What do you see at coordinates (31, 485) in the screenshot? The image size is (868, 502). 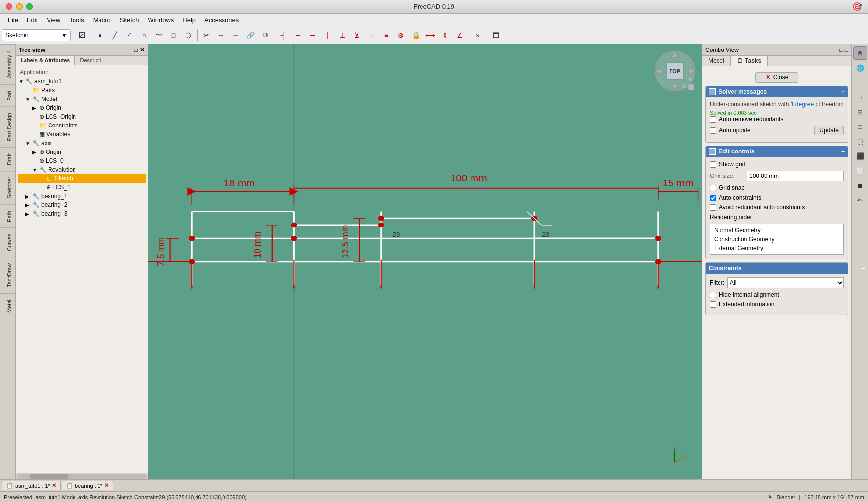 I see `bottom-tab-asm: 📋 asm_tuto1 : 1* ✕` at bounding box center [31, 485].